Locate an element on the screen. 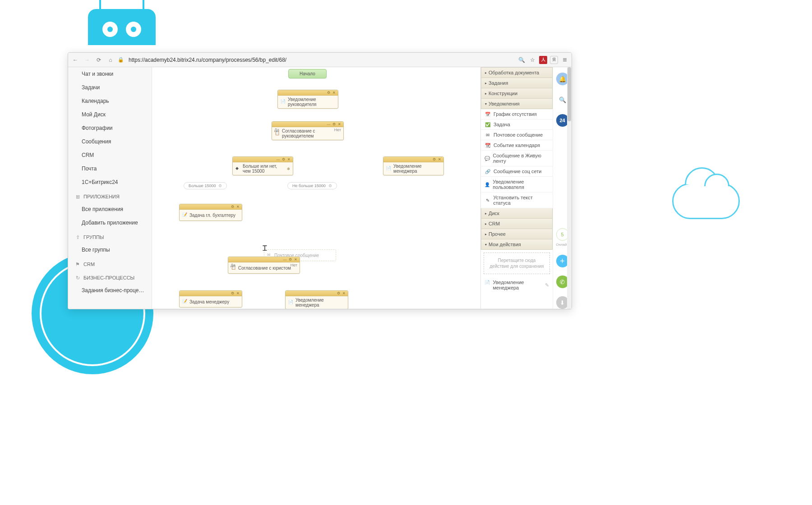 The image size is (812, 505). accordion-header: ▸Конструкции is located at coordinates (517, 94).